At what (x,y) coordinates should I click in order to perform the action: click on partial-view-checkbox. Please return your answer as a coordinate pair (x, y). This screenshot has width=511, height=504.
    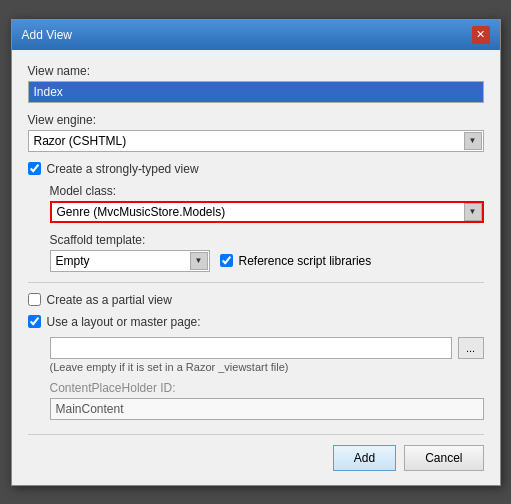
    Looking at the image, I should click on (34, 300).